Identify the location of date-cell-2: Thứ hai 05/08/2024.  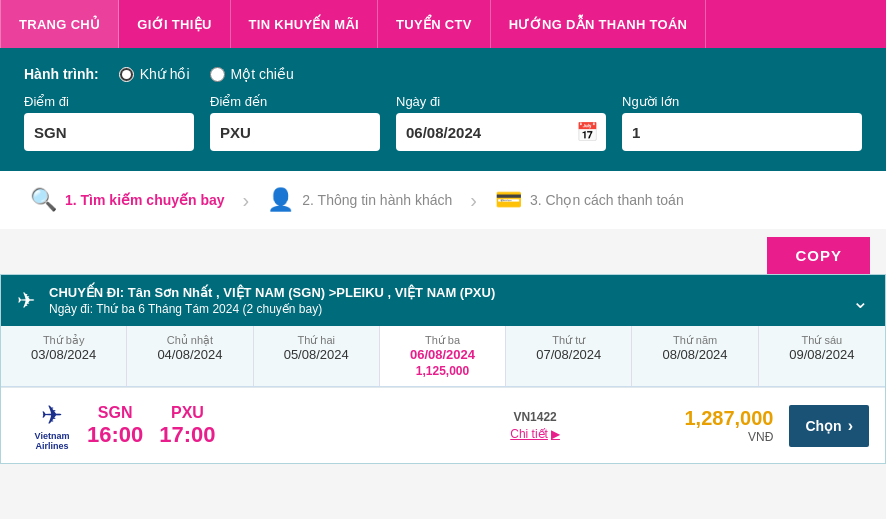
(317, 356).